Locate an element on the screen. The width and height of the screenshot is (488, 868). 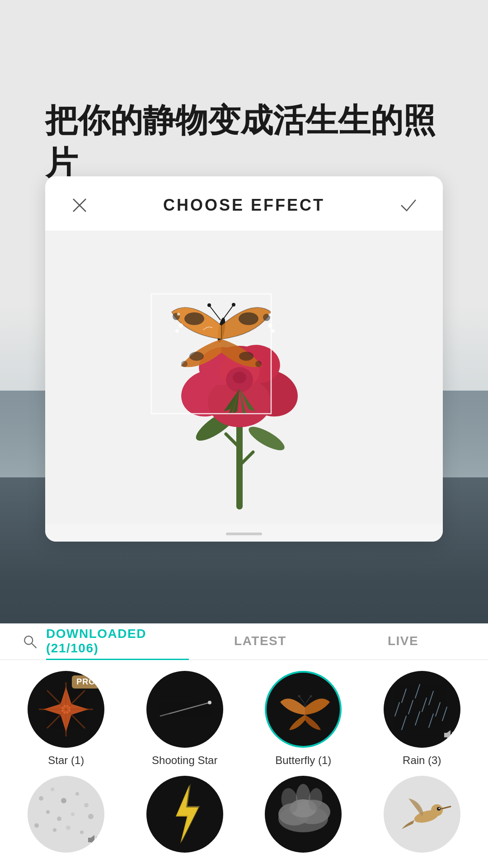
sound-icon-rain is located at coordinates (448, 735).